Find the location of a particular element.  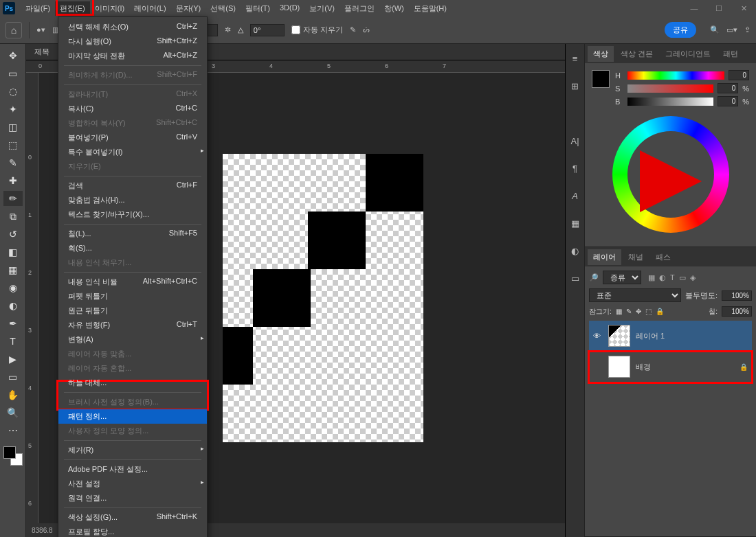

share-button: 공유 is located at coordinates (680, 30).